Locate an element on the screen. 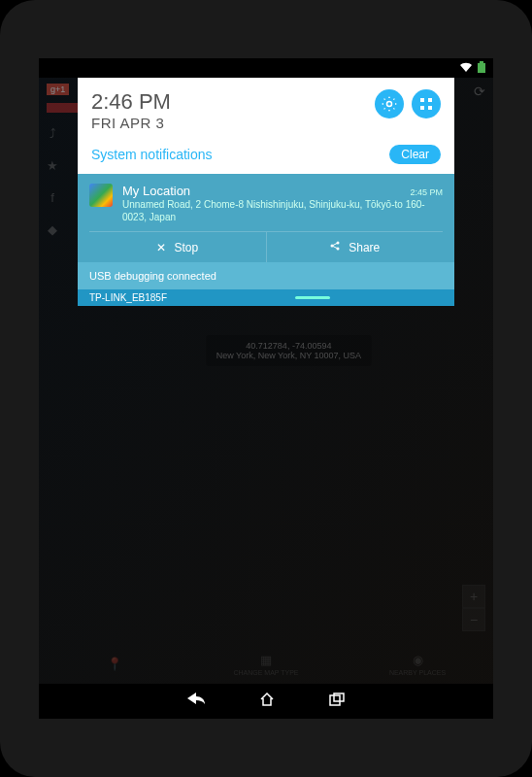 This screenshot has width=532, height=777. tab-map-type-label: CHANGE MAP TYPE is located at coordinates (266, 672).